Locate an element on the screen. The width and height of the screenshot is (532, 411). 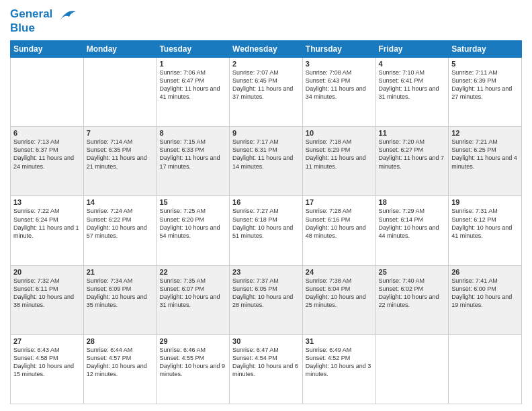
day-number: 24 is located at coordinates (339, 272).